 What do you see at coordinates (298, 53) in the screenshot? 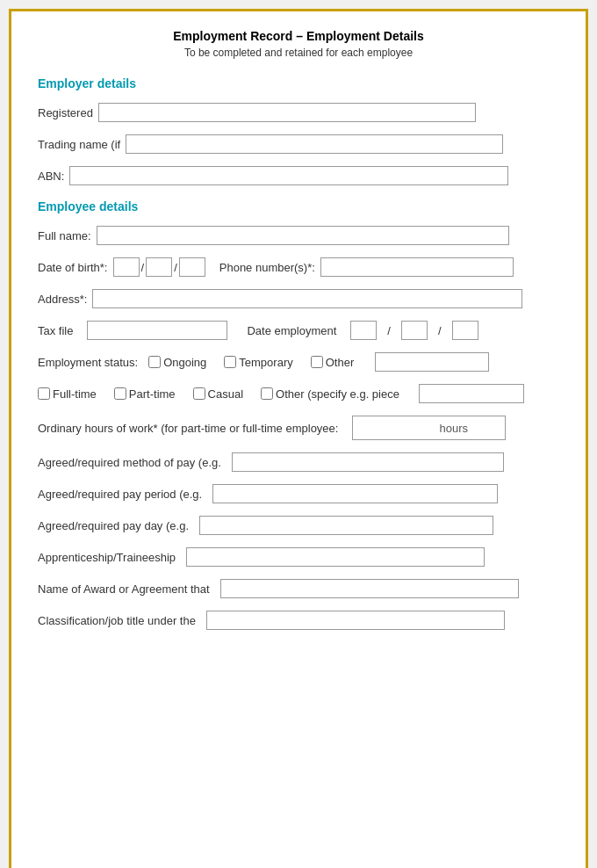
I see `page-subtitle: To be completed and retained for each em…` at bounding box center [298, 53].